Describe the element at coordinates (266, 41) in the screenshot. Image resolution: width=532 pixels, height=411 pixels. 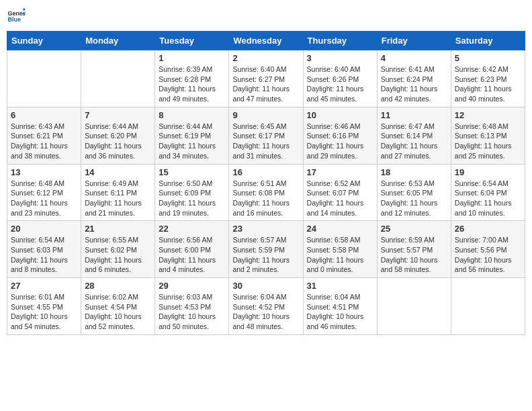
I see `day-headers-row: SundayMondayTuesdayWednesdayThursdayFrid…` at that location.